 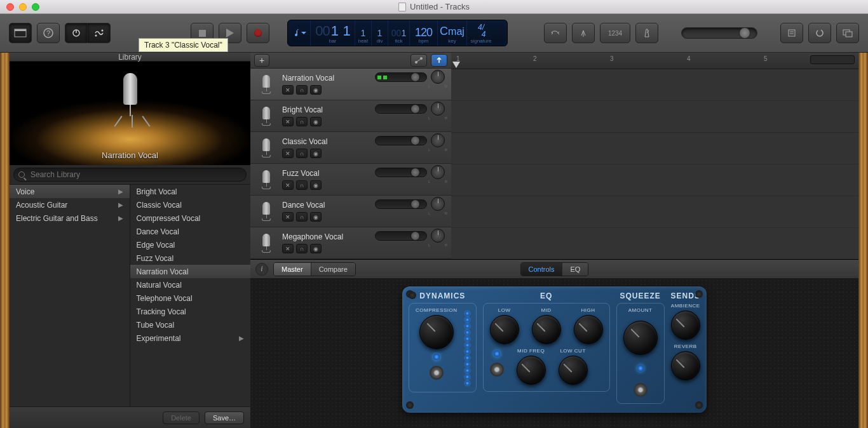 I want to click on preset-item: Fuzz Vocal, so click(x=191, y=258).